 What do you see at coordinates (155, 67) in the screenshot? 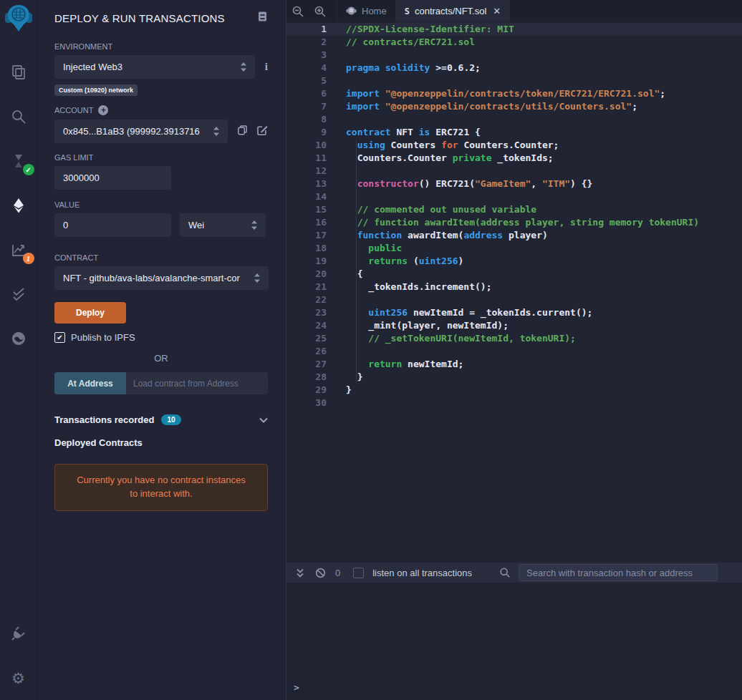
I see `environment-select: Injected Web3` at bounding box center [155, 67].